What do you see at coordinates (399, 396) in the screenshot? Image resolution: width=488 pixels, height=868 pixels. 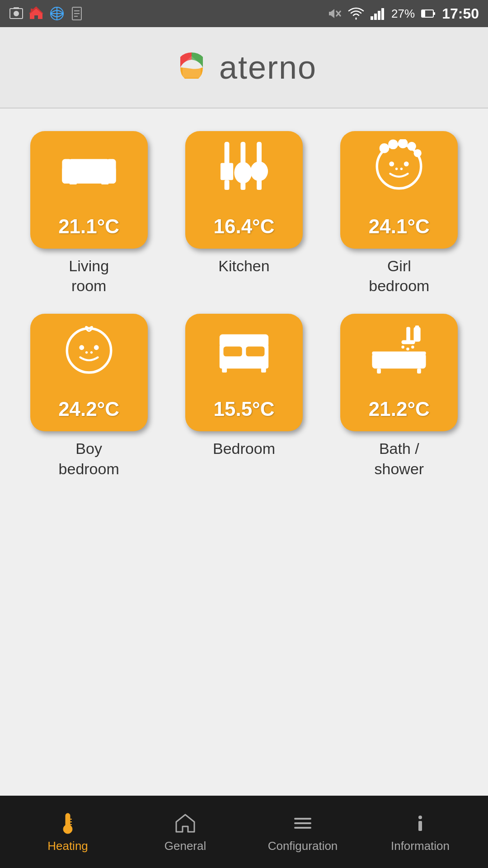 I see `room-item-bath-shower: 21.2°C Bath / shower` at bounding box center [399, 396].